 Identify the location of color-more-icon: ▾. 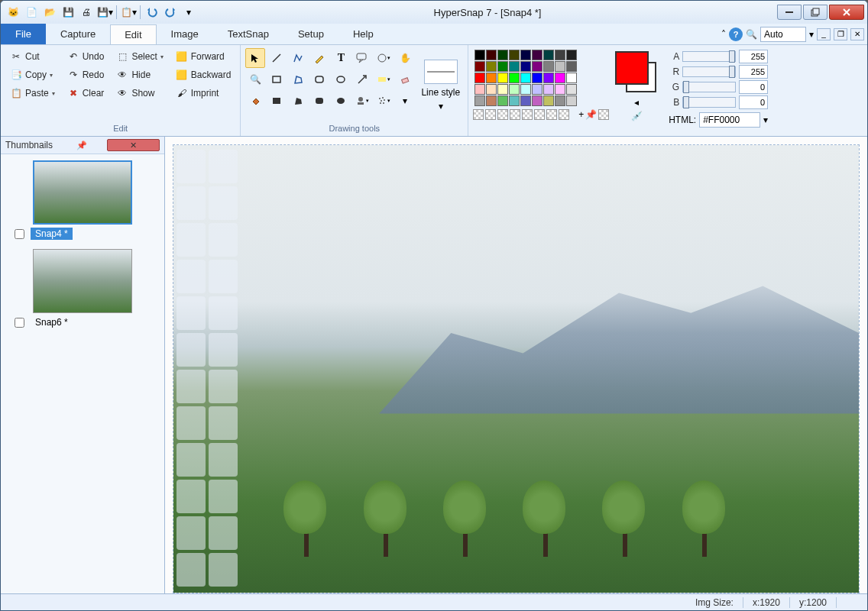
(766, 120).